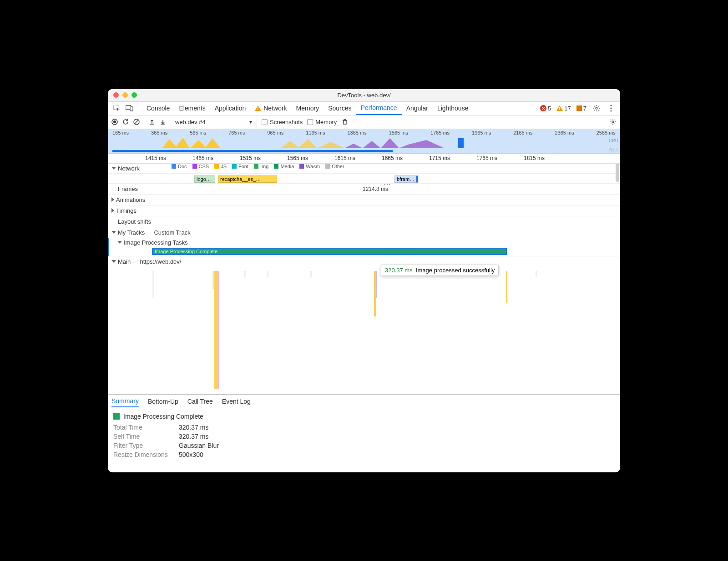 The image size is (728, 561). Describe the element at coordinates (125, 401) in the screenshot. I see `tab-summary: Summary` at that location.